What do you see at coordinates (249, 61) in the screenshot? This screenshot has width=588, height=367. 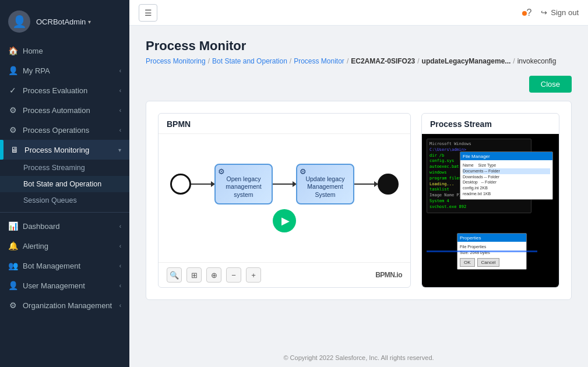 I see `breadcrumb-bot-state: Bot State and Operation` at bounding box center [249, 61].